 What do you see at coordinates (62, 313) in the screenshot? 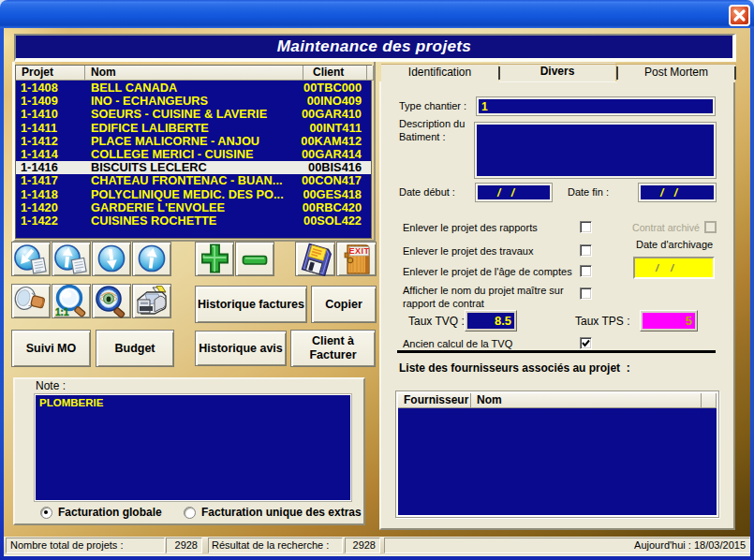
I see `svg-text: 1:1` at bounding box center [62, 313].